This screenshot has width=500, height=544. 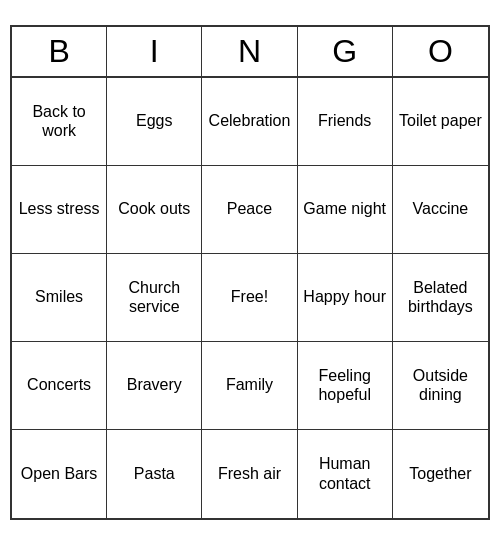 What do you see at coordinates (440, 52) in the screenshot?
I see `bingo-header-letter: O` at bounding box center [440, 52].